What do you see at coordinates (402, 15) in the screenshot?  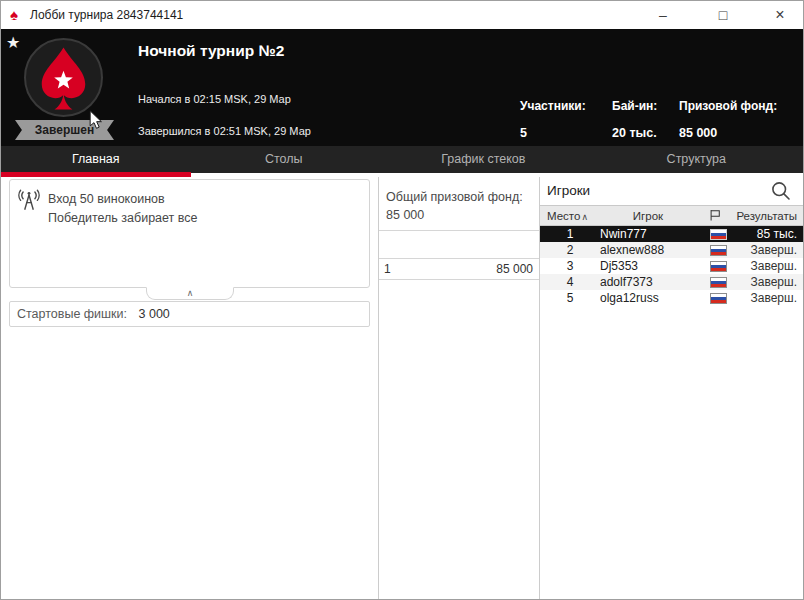 I see `title-bar: ♠ Лобби турнира 2843744141 – □ ×` at bounding box center [402, 15].